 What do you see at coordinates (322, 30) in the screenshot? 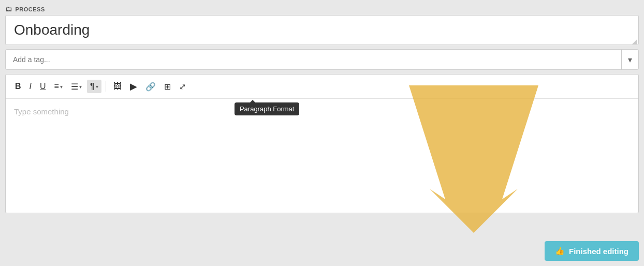
I see `title-section: ◢` at bounding box center [322, 30].